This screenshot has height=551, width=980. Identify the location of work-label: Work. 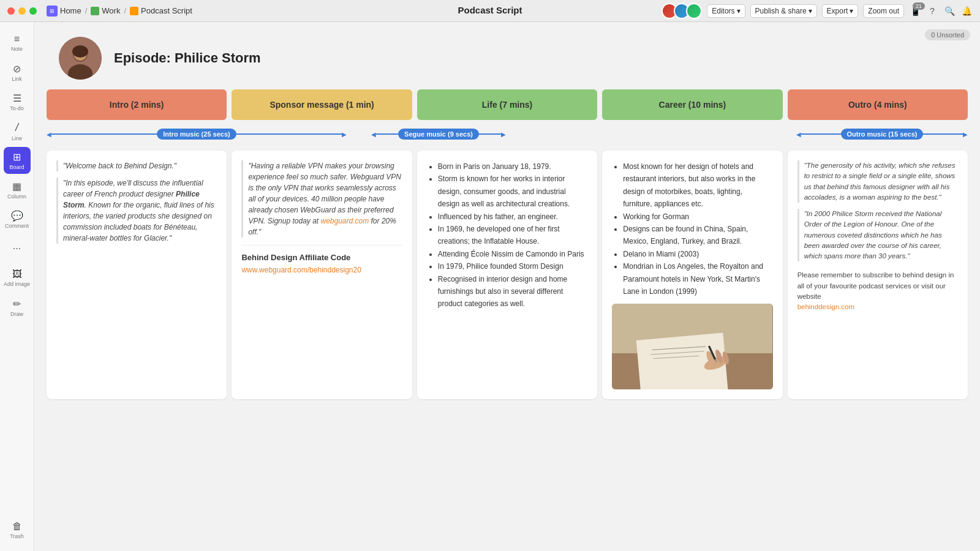
(111, 11).